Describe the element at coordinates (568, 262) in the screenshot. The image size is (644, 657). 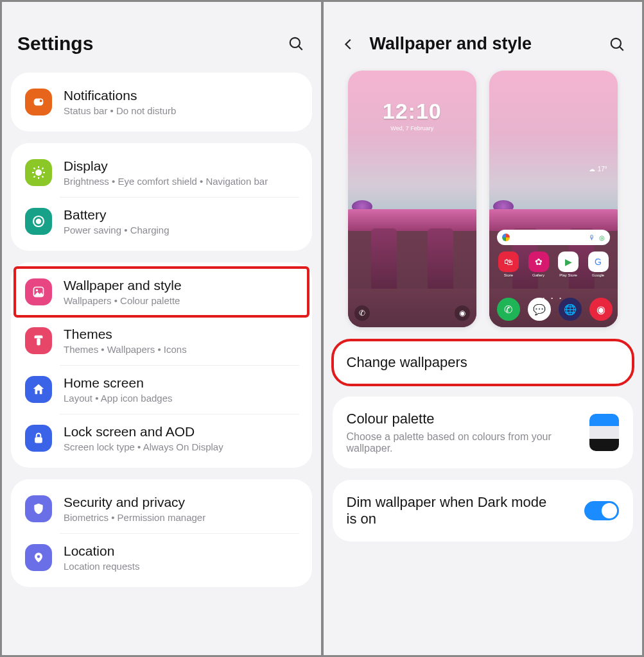
I see `app-icon: ▶` at that location.